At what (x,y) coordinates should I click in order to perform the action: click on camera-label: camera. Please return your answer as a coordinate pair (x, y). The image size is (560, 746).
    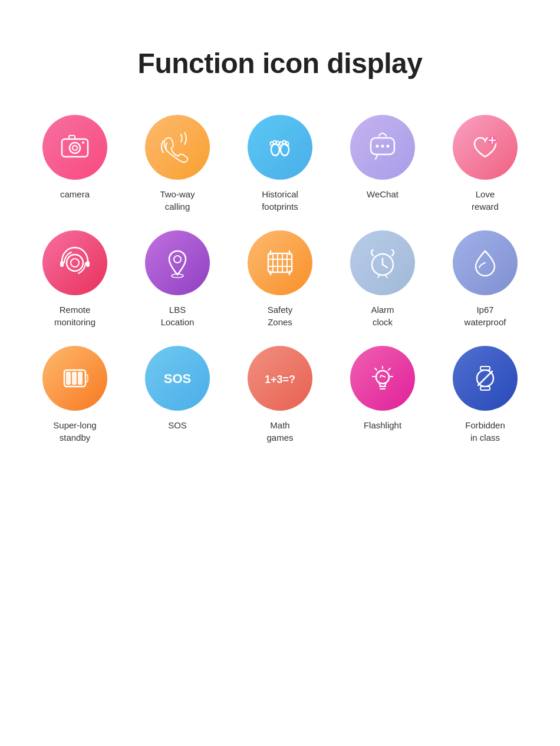
    Looking at the image, I should click on (75, 194).